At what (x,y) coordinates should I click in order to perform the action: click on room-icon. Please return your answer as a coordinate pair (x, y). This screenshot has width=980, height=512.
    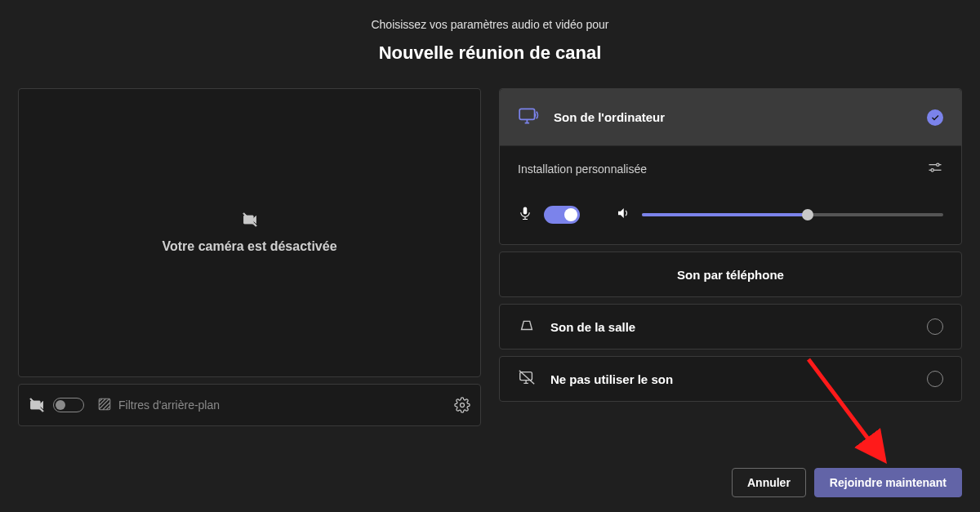
    Looking at the image, I should click on (527, 327).